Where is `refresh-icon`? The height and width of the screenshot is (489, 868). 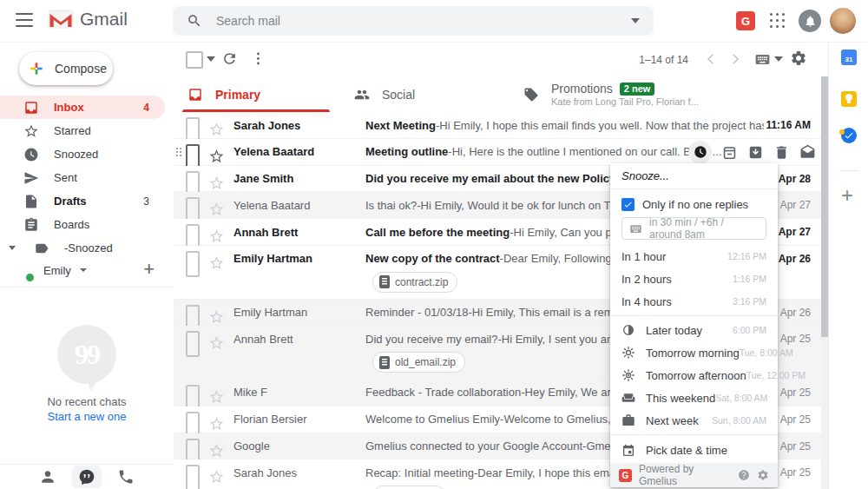 refresh-icon is located at coordinates (229, 59).